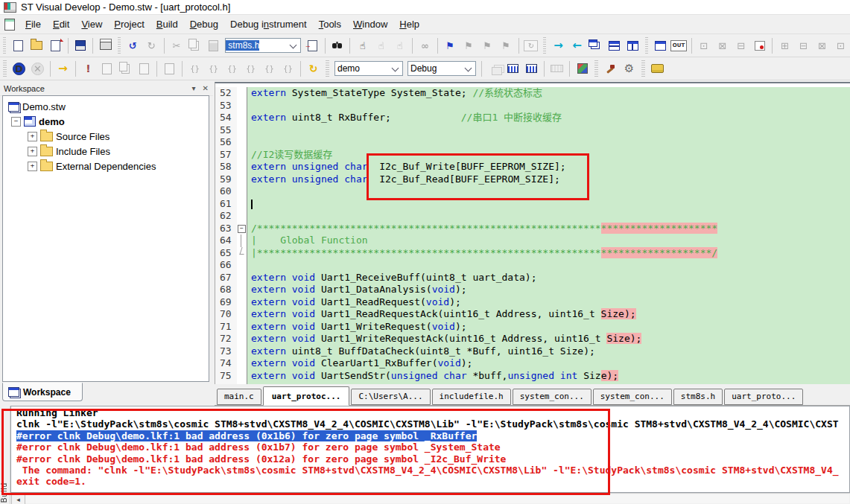 This screenshot has width=850, height=504. What do you see at coordinates (433, 424) in the screenshot?
I see `output-line: clnk -l"E:\StudyPack\stm8s\cosmic STM8+s…` at bounding box center [433, 424].